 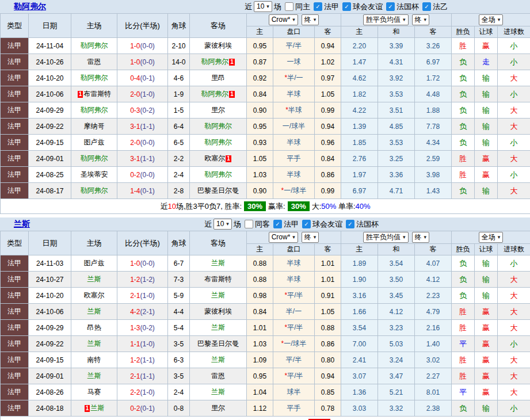 What do you see at coordinates (294, 392) in the screenshot?
I see `handicap-line: 球半` at bounding box center [294, 392].